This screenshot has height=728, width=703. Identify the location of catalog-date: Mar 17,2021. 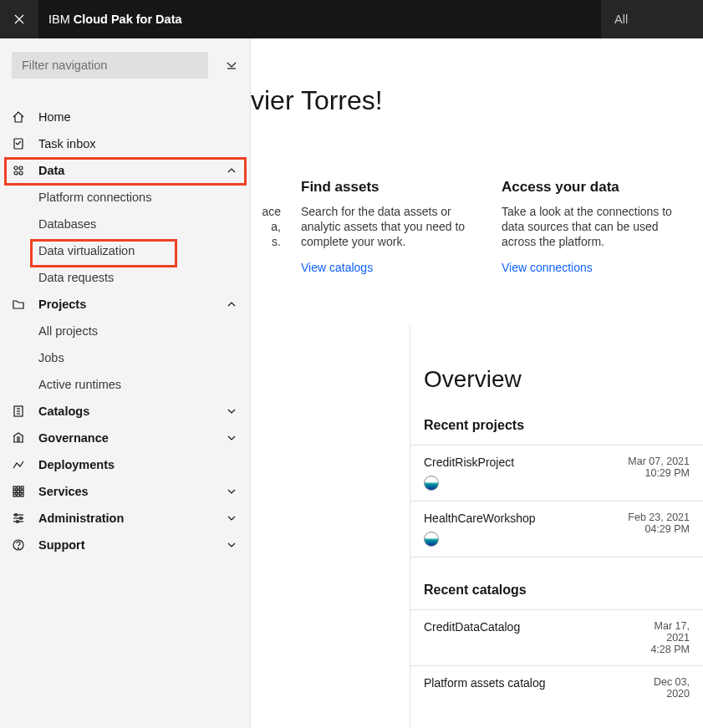
(670, 632).